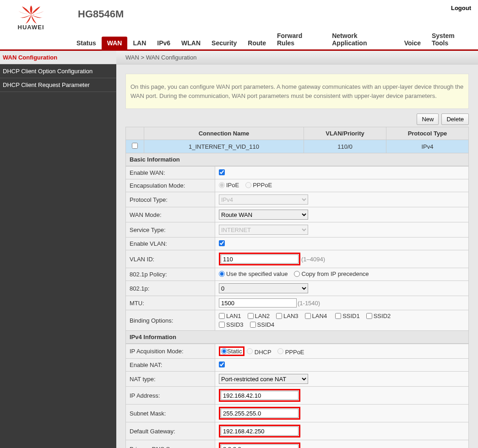 This screenshot has width=478, height=448. Describe the element at coordinates (170, 200) in the screenshot. I see `label-proto-type: Protocol Type:` at that location.